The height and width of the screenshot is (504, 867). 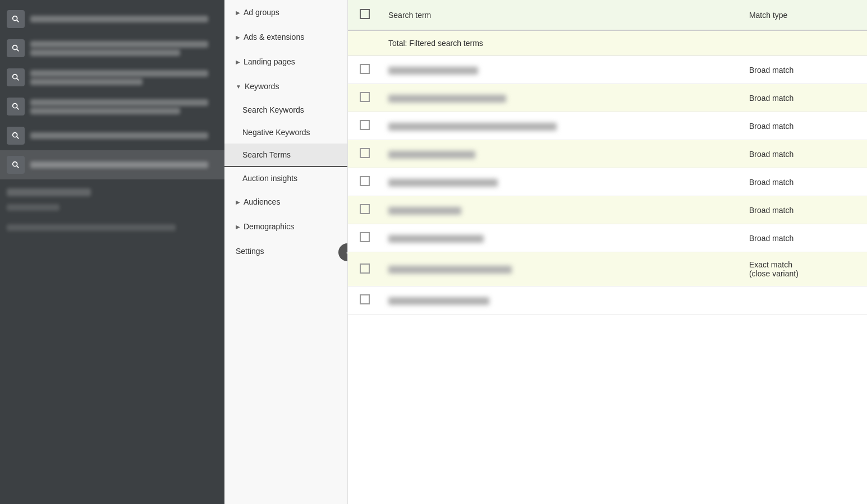 I want to click on nav-item-search-terms: Search Terms, so click(x=286, y=155).